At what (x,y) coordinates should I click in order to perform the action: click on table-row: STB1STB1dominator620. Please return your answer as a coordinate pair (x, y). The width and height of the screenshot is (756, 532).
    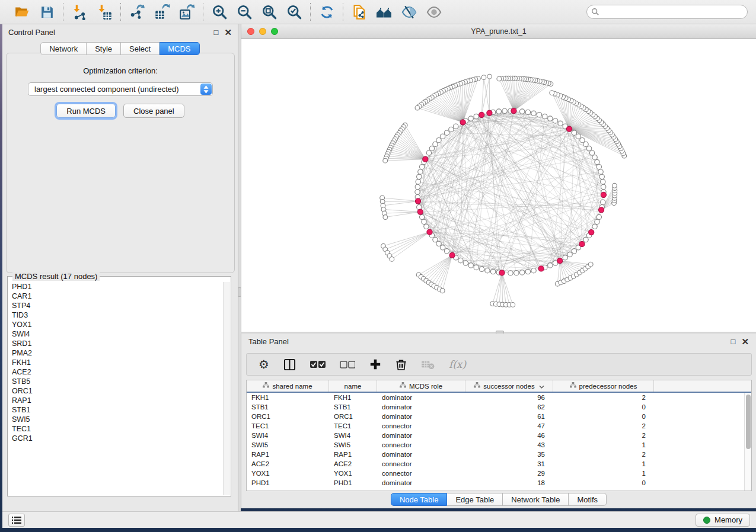
    Looking at the image, I should click on (499, 407).